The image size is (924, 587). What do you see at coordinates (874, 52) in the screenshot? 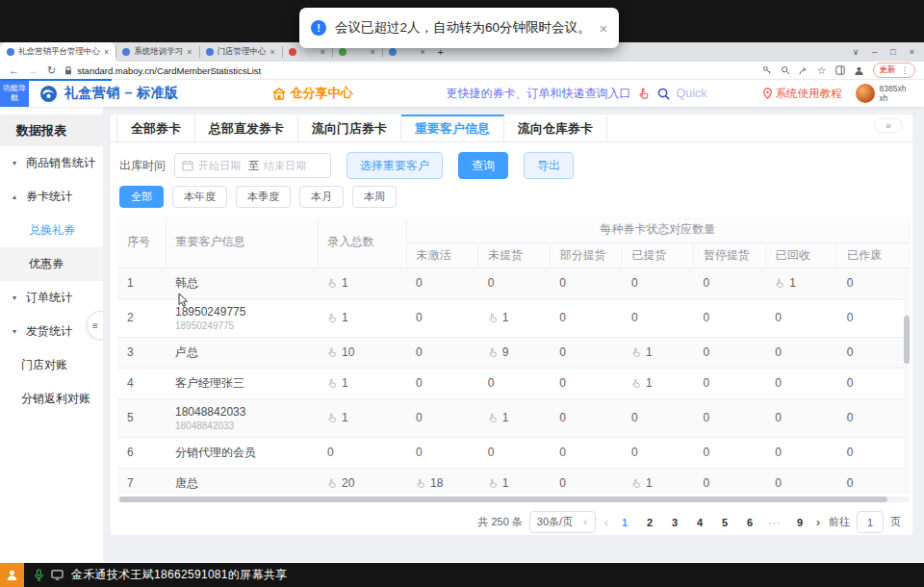
I see `window-minimize-icon: –` at bounding box center [874, 52].